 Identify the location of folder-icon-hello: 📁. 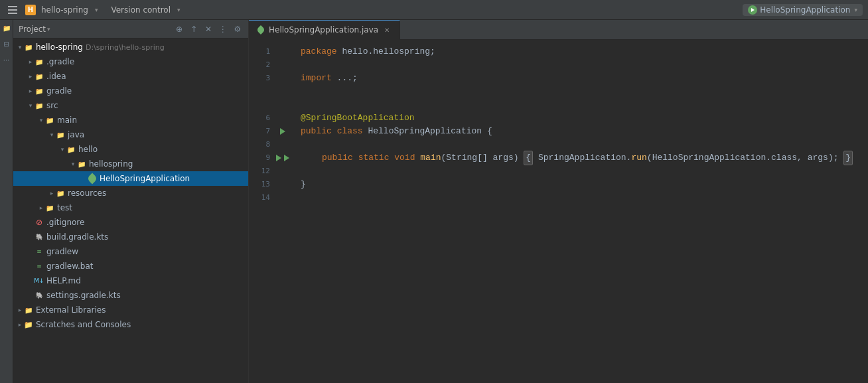
(71, 149).